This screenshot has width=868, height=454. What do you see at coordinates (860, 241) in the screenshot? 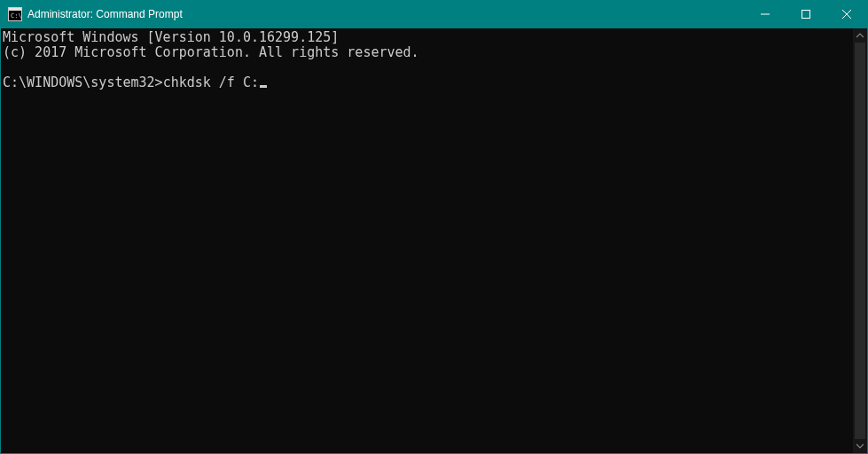
I see `scrollbar-track` at bounding box center [860, 241].